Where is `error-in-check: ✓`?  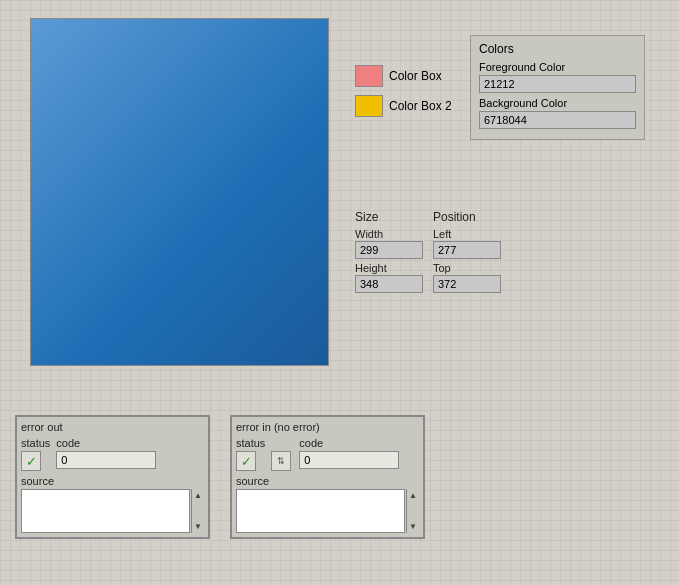
error-in-check: ✓ is located at coordinates (246, 461).